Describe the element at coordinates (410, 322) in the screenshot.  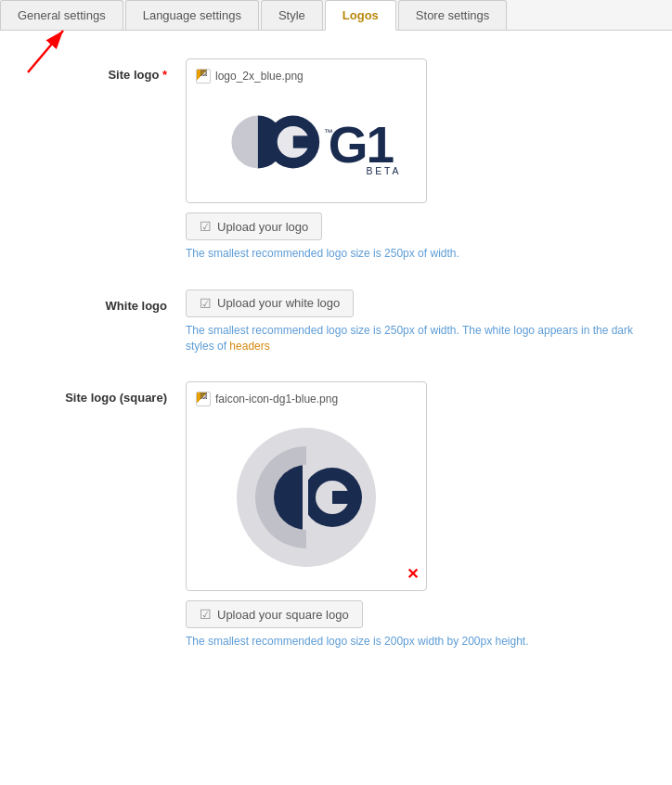
I see `white-logo-field: ☑ Upload your white logo The smallest re…` at that location.